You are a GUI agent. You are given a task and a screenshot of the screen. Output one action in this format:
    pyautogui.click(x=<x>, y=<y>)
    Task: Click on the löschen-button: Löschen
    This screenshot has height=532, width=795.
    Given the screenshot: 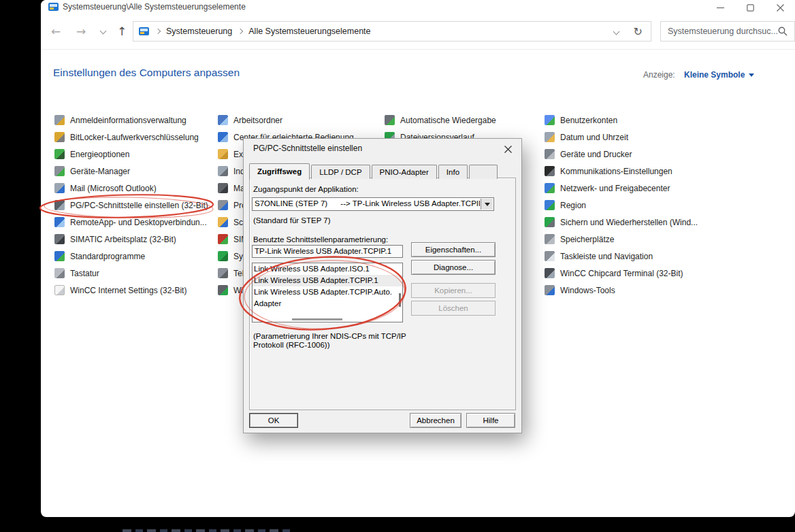 What is the action you would take?
    pyautogui.click(x=453, y=308)
    